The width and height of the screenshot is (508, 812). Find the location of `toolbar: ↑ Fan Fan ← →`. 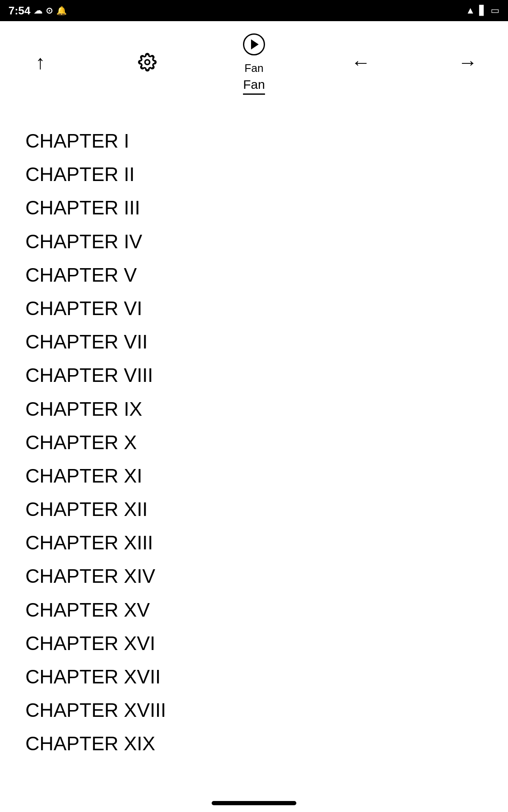

toolbar: ↑ Fan Fan ← → is located at coordinates (254, 62).